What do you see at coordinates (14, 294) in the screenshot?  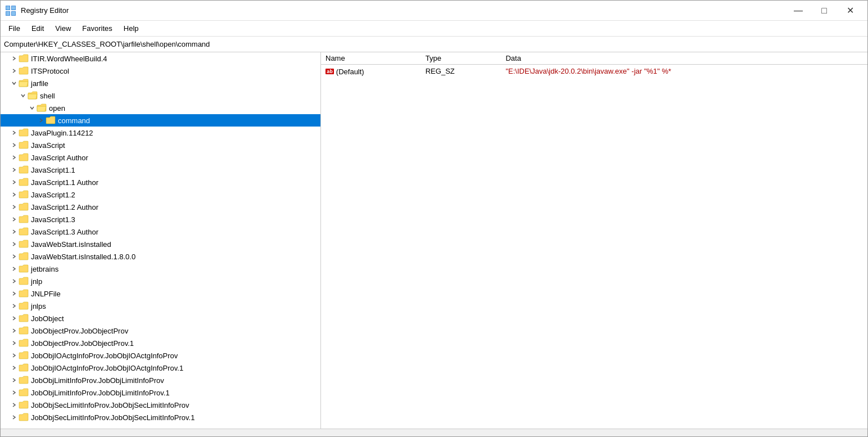 I see `expander-jnlpfile` at bounding box center [14, 294].